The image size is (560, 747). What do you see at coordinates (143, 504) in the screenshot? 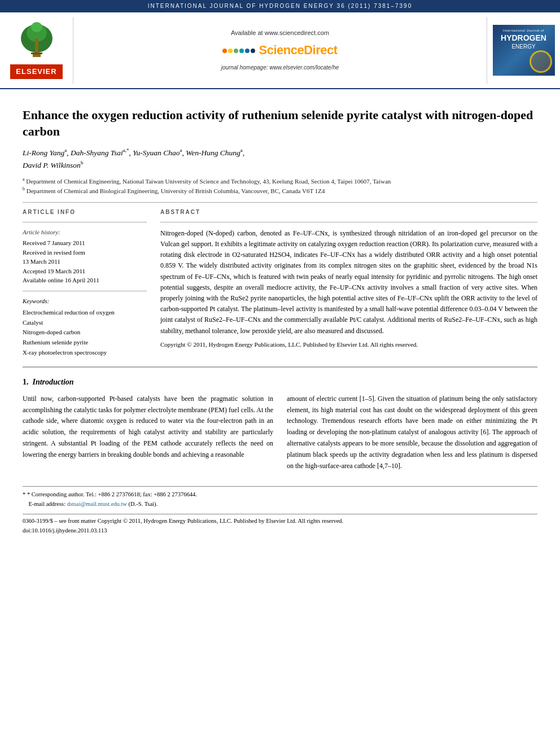
I see `email-suffix: (D.-S. Tsai).` at bounding box center [143, 504].